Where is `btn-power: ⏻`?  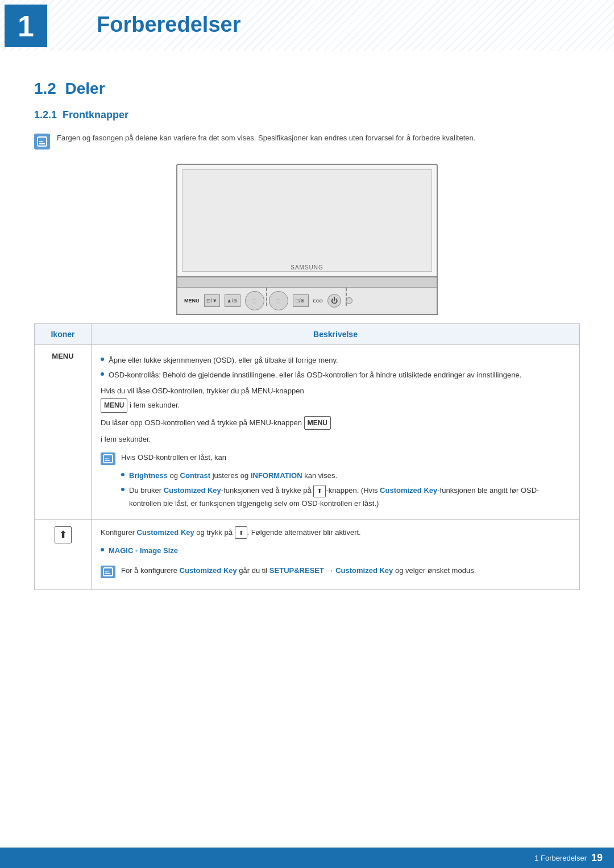
btn-power: ⏻ is located at coordinates (334, 301).